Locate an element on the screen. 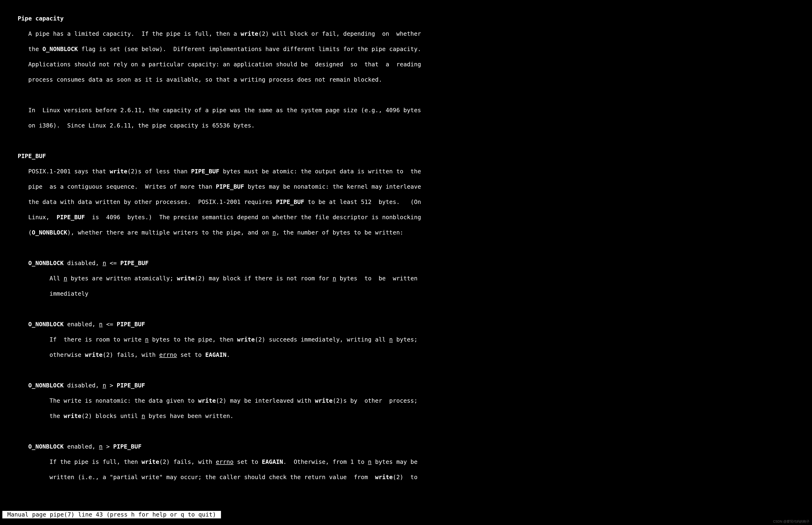 The height and width of the screenshot is (525, 812). paragraph-line: the O_NONBLOCK flag is set (see below). … is located at coordinates (406, 49).